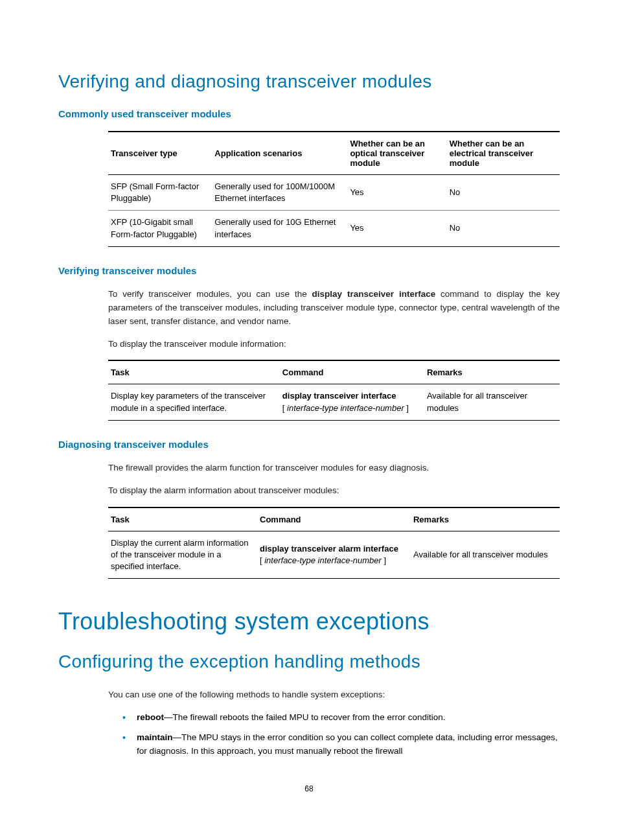 This screenshot has height=840, width=618. What do you see at coordinates (155, 738) in the screenshot?
I see `bullet-term: maintain` at bounding box center [155, 738].